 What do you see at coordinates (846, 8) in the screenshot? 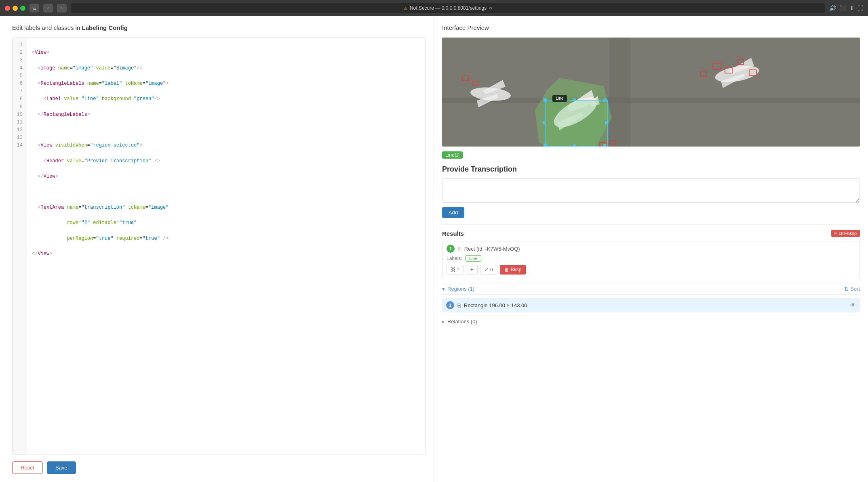
I see `browser-toolbar: 🔊 ⬛ ⬇ ⛶` at bounding box center [846, 8].